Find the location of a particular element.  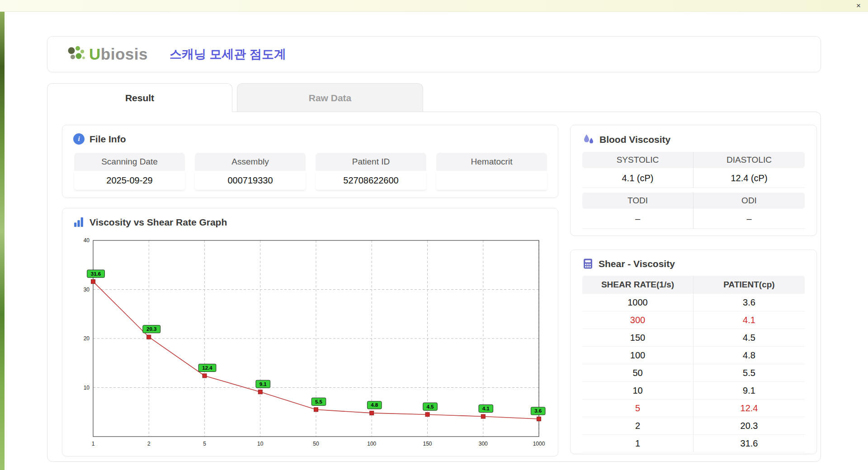

shear-rate-header: SHEAR RATE(1/s) is located at coordinates (638, 285).